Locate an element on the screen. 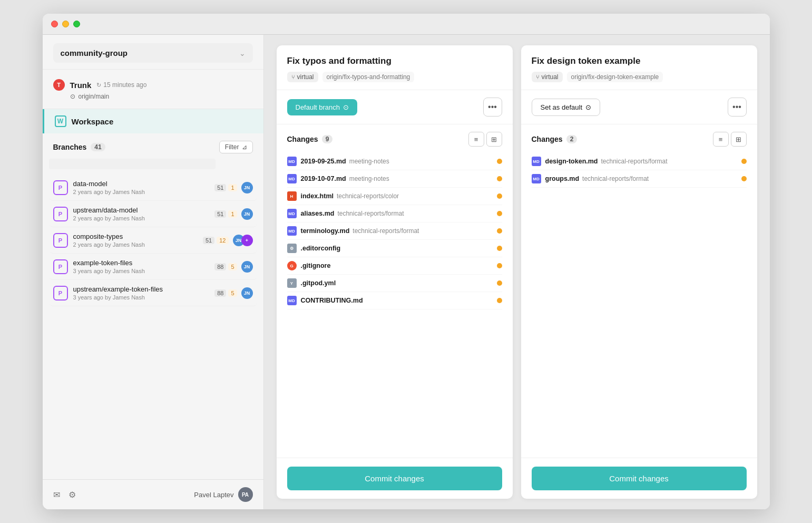  branch-stats: 88 5 is located at coordinates (226, 267).